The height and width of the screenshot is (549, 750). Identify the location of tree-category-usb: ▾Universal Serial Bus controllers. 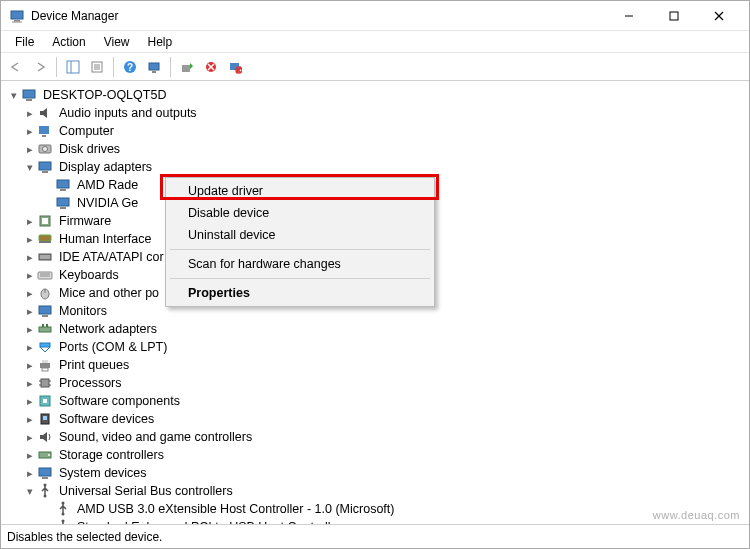
(377, 491).